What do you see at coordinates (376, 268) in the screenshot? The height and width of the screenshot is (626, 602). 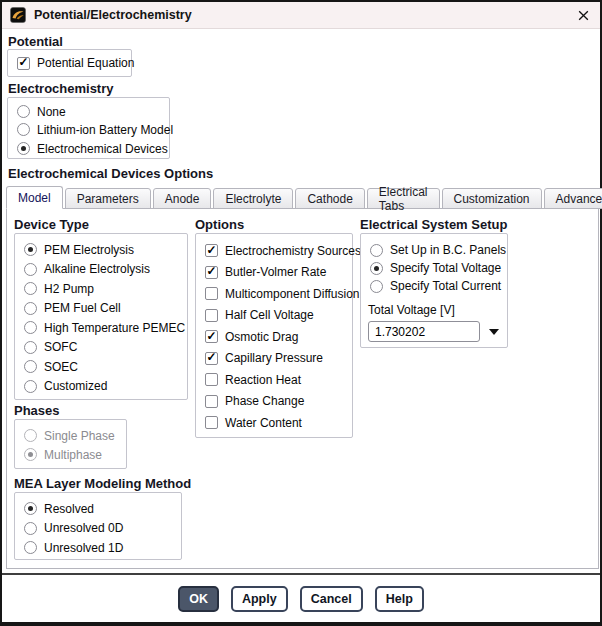 I see `specify-total-voltage-radio` at bounding box center [376, 268].